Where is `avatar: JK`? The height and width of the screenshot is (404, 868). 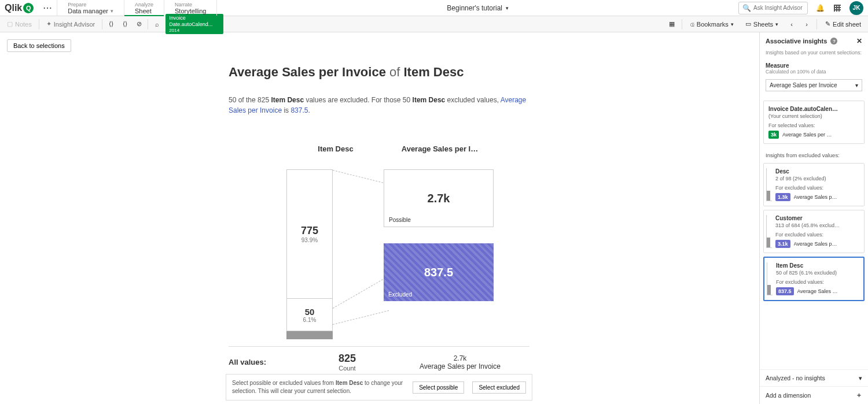 avatar: JK is located at coordinates (856, 8).